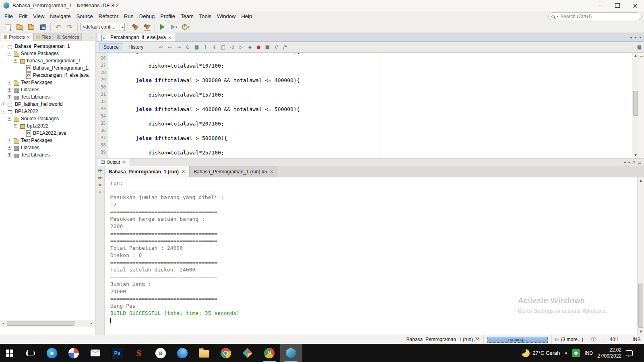 This screenshot has width=644, height=362. I want to click on undo-button, so click(58, 27).